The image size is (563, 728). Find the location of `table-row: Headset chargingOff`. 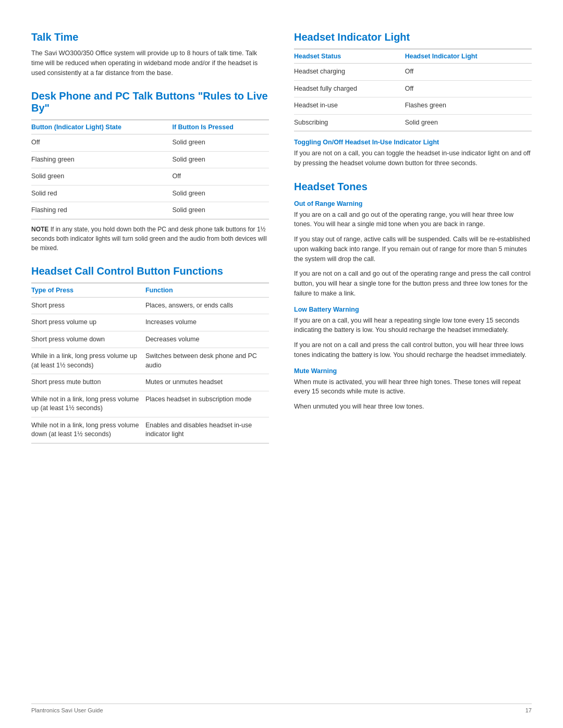

table-row: Headset chargingOff is located at coordinates (413, 72).